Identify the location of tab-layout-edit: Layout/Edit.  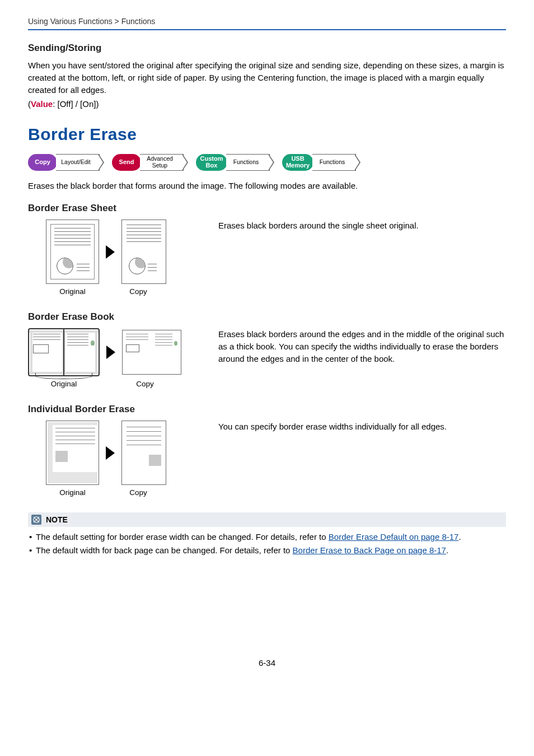
(78, 162).